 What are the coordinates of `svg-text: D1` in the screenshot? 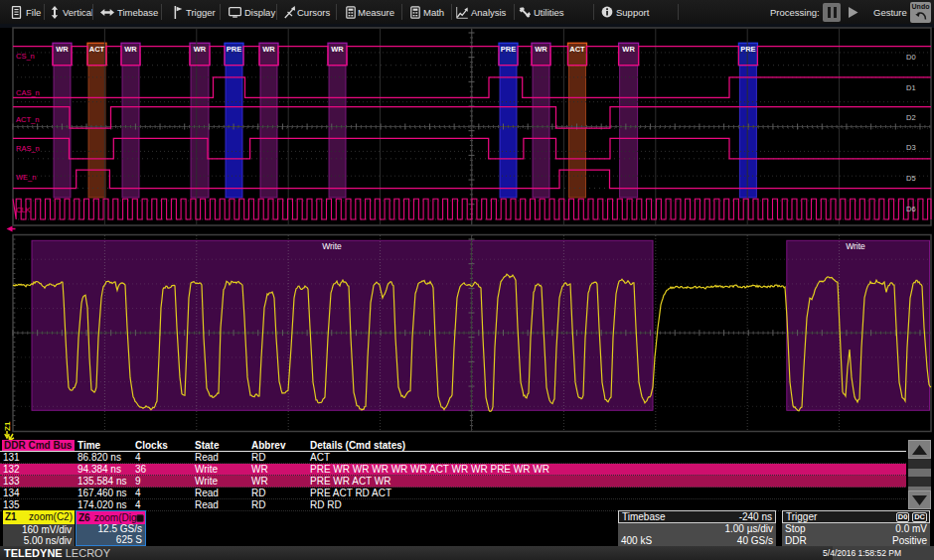 It's located at (911, 87).